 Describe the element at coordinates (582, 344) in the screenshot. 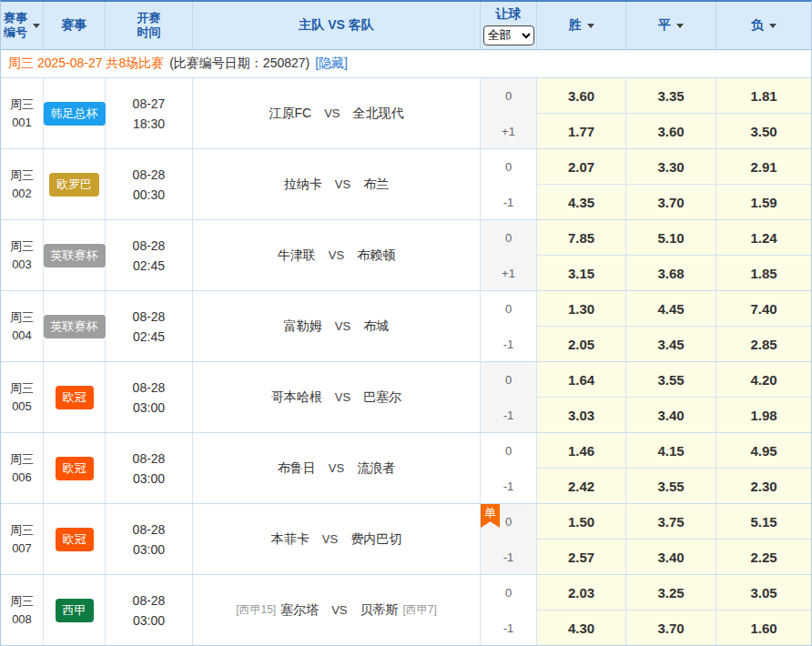

I see `odds-win: 2.05` at that location.